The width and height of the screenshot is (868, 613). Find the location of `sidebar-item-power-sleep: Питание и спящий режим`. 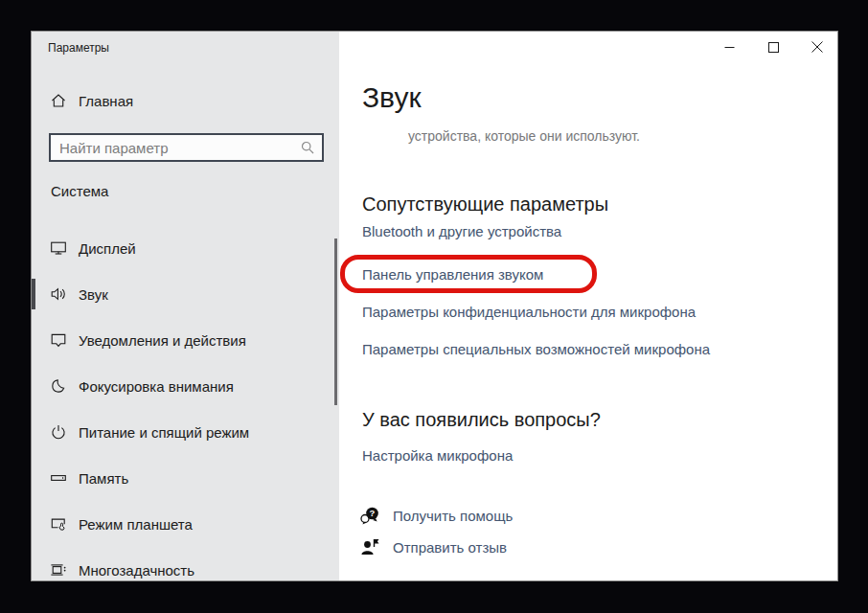

sidebar-item-power-sleep: Питание и спящий режим is located at coordinates (186, 432).